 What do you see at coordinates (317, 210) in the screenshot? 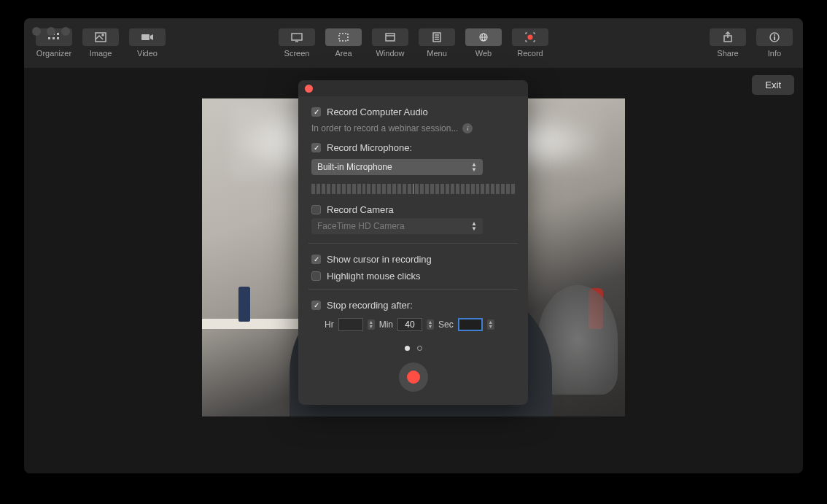
I see `record-camera-checkbox` at bounding box center [317, 210].